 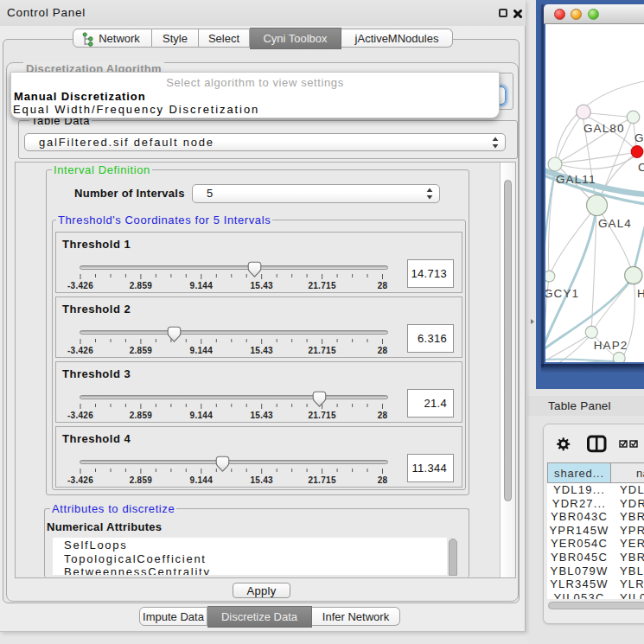 What do you see at coordinates (611, 346) in the screenshot?
I see `svg-text: HAP2` at bounding box center [611, 346].